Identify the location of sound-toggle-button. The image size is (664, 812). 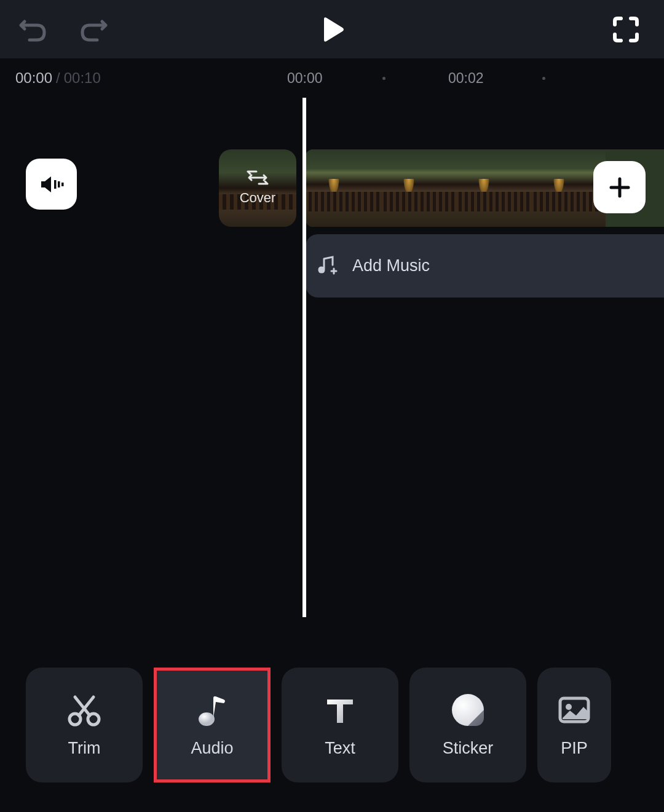
(52, 184).